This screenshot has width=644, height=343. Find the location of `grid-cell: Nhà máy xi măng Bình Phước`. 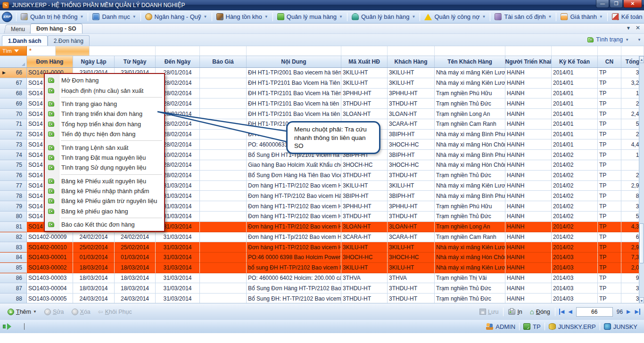

grid-cell: Nhà máy xi măng Bình Phước is located at coordinates (470, 135).